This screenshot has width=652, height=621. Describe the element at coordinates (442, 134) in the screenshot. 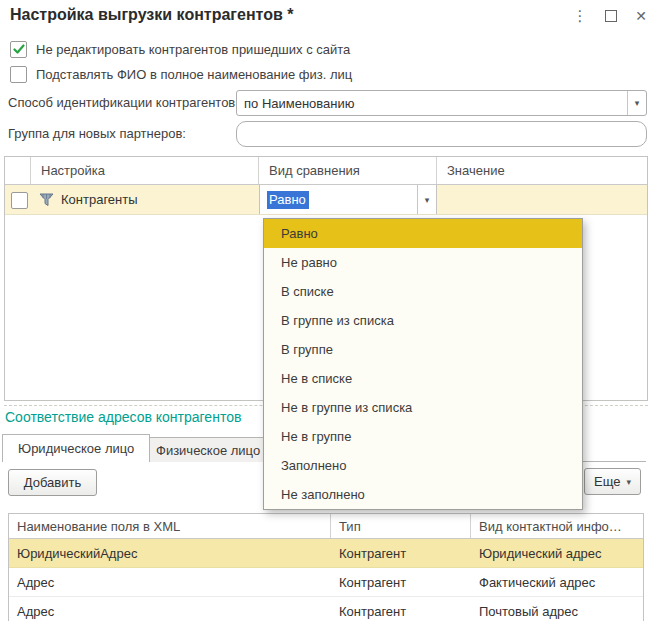

I see `group-input` at that location.